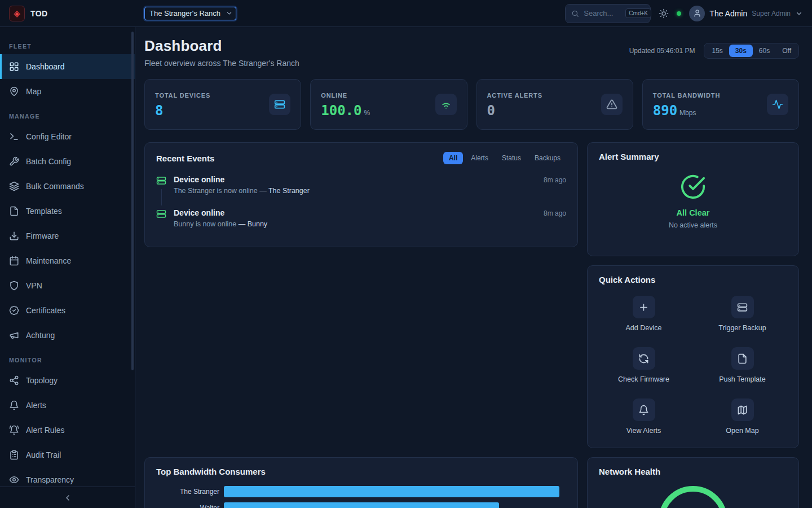  Describe the element at coordinates (693, 187) in the screenshot. I see `check-circle-icon` at that location.